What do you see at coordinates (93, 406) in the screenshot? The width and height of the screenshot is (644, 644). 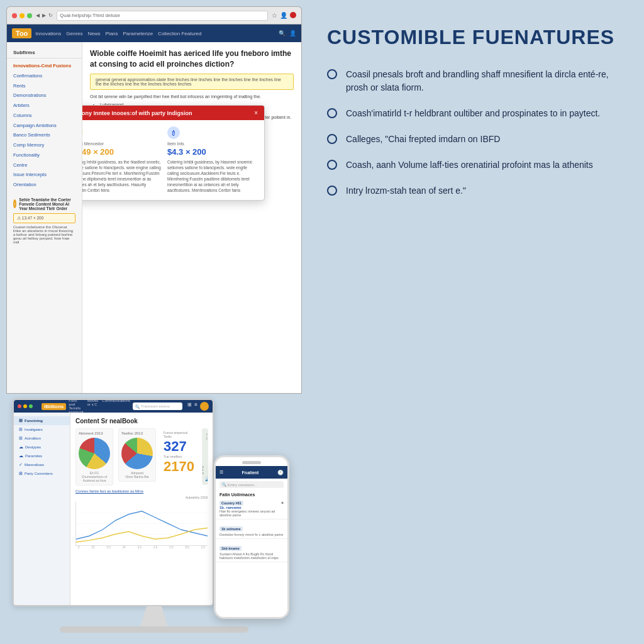 I see `desktop-nav-1: Moves or s C` at bounding box center [93, 406].